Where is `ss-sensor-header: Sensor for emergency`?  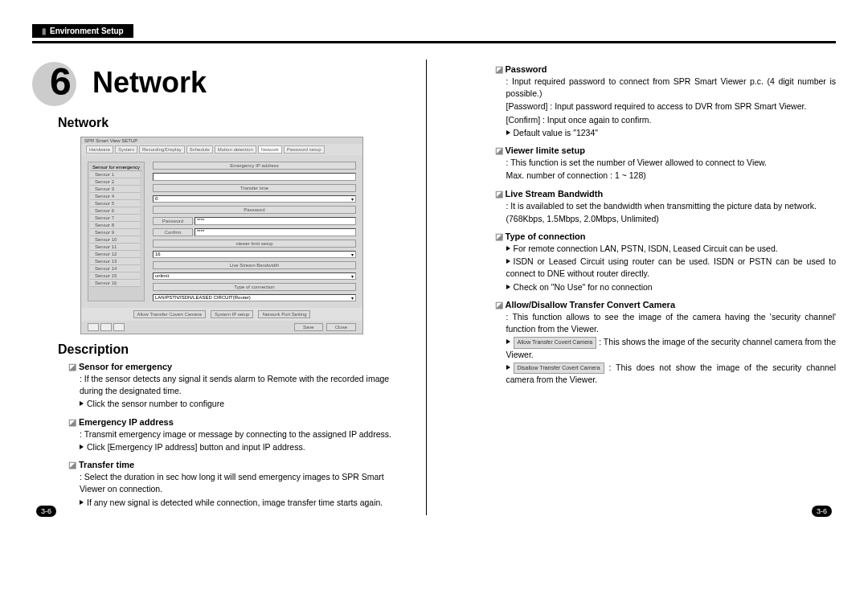 ss-sensor-header: Sensor for emergency is located at coordinates (116, 167).